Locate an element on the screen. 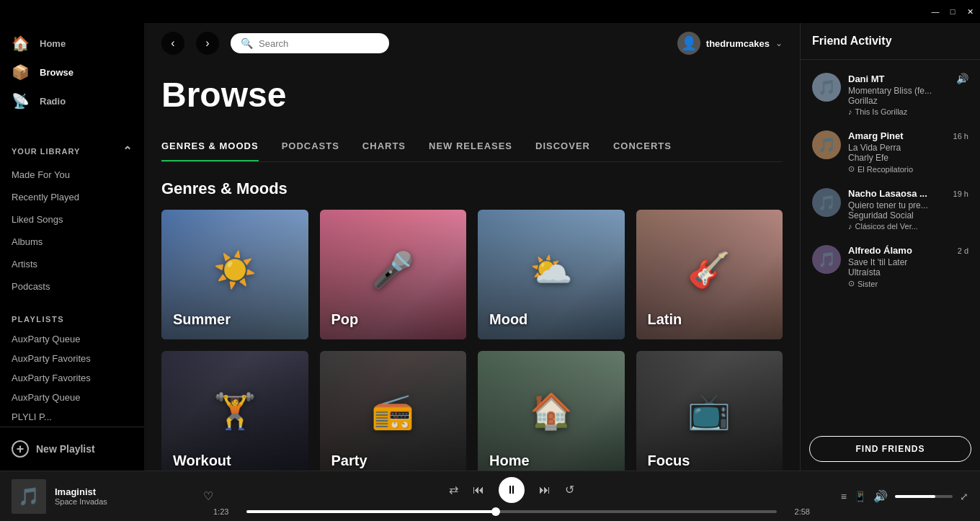 The height and width of the screenshot is (521, 980). library-made-for-you: Made For You is located at coordinates (72, 174).